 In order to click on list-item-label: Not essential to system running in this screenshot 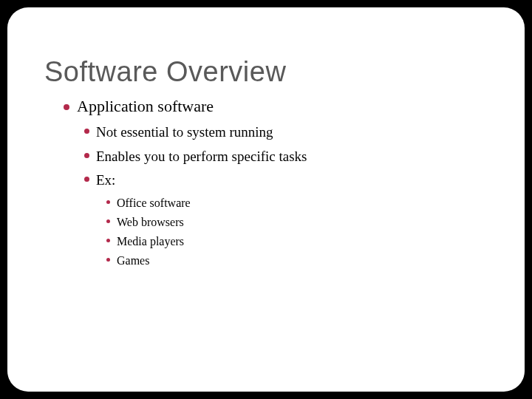, I will do `click(185, 133)`.